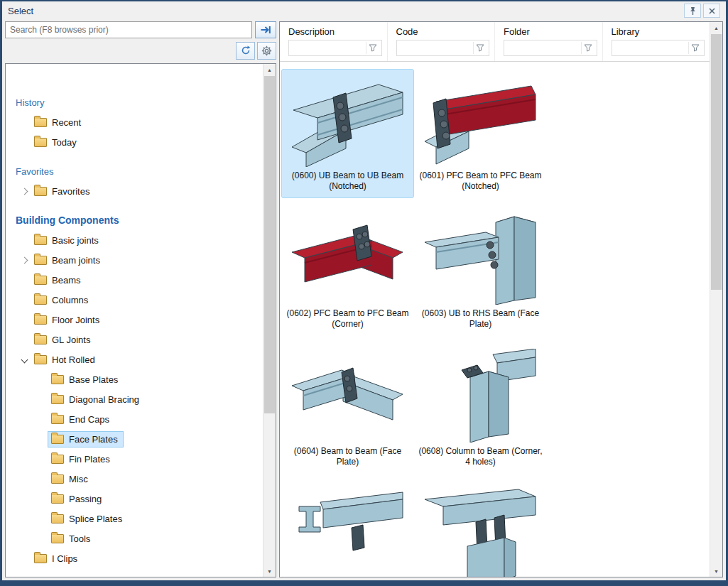 The image size is (728, 586). Describe the element at coordinates (137, 379) in the screenshot. I see `tree-item-base-plates: Base Plates` at that location.